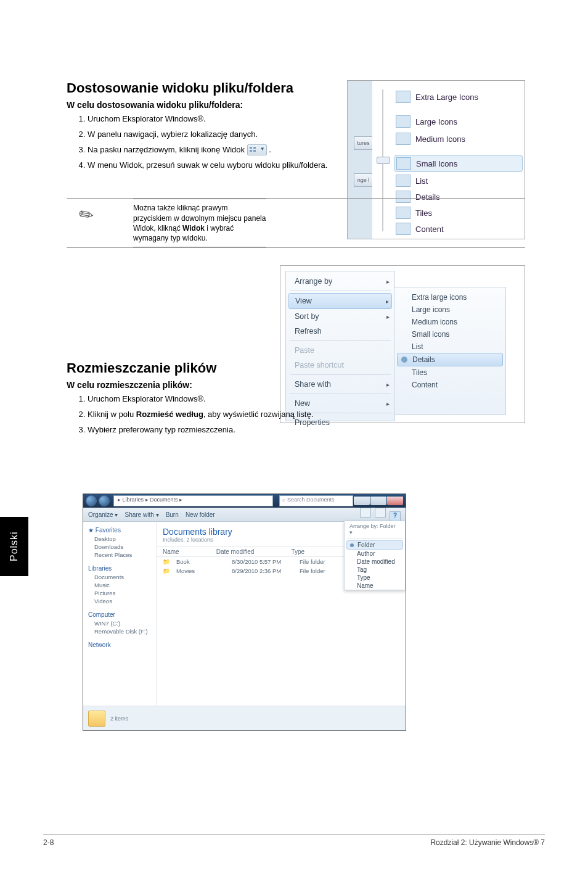 This screenshot has height=887, width=588. I want to click on view-slider-thumb, so click(383, 160).